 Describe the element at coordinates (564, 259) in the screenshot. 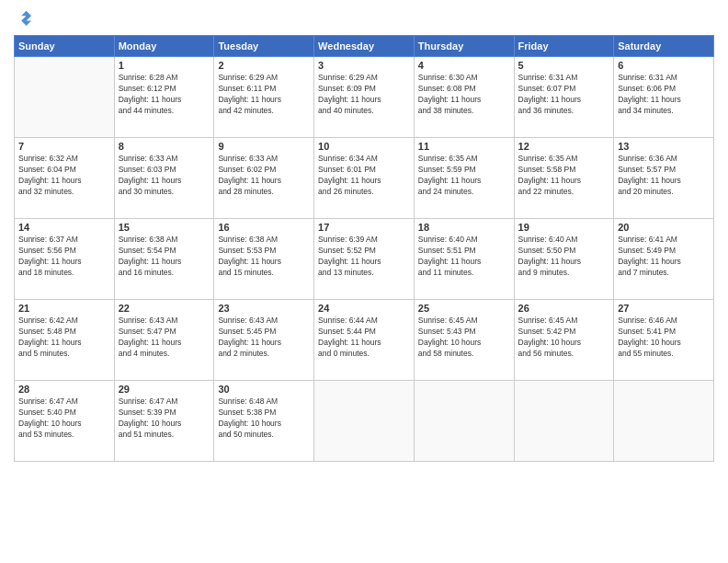

I see `calendar-cell: 19Sunrise: 6:40 AM Sunset: 5:50 PM Dayli…` at that location.